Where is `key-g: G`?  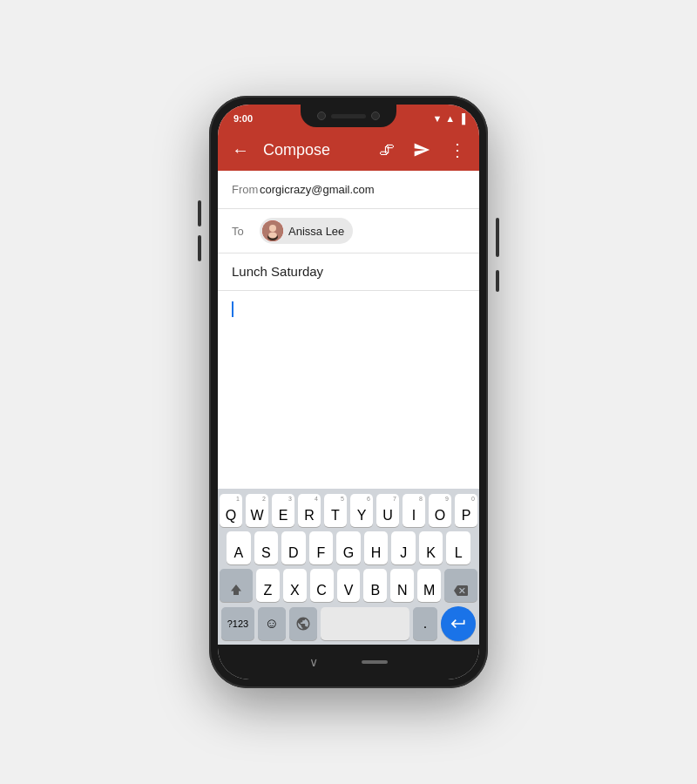 key-g: G is located at coordinates (348, 548).